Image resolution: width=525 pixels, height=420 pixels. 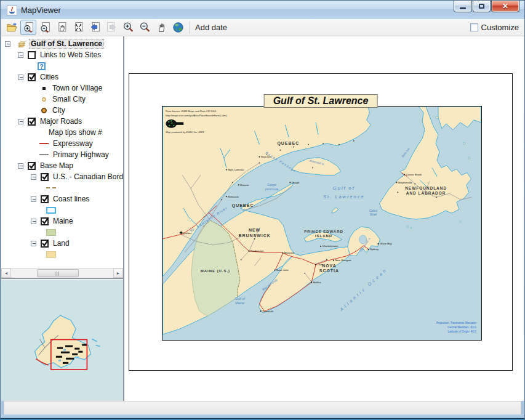 I want to click on zoom-in-tool-button, so click(x=28, y=27).